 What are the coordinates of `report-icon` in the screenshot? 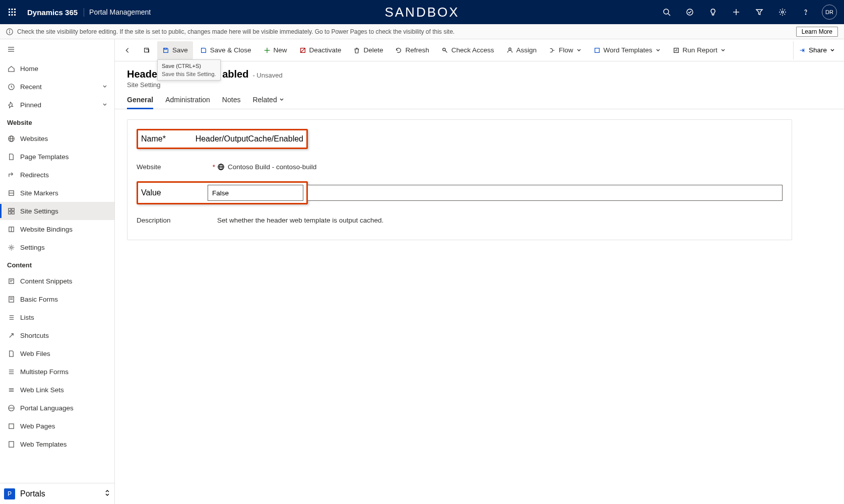 It's located at (676, 50).